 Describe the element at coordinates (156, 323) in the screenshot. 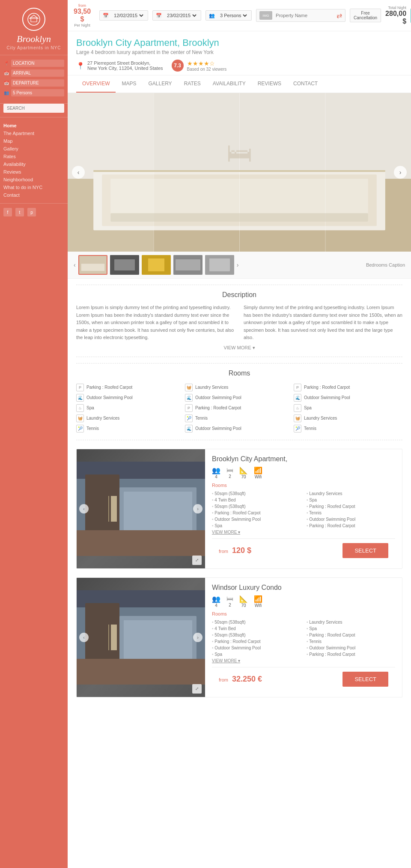

I see `description-col-left: Lorem Ipsum is simply dummy text of the …` at that location.